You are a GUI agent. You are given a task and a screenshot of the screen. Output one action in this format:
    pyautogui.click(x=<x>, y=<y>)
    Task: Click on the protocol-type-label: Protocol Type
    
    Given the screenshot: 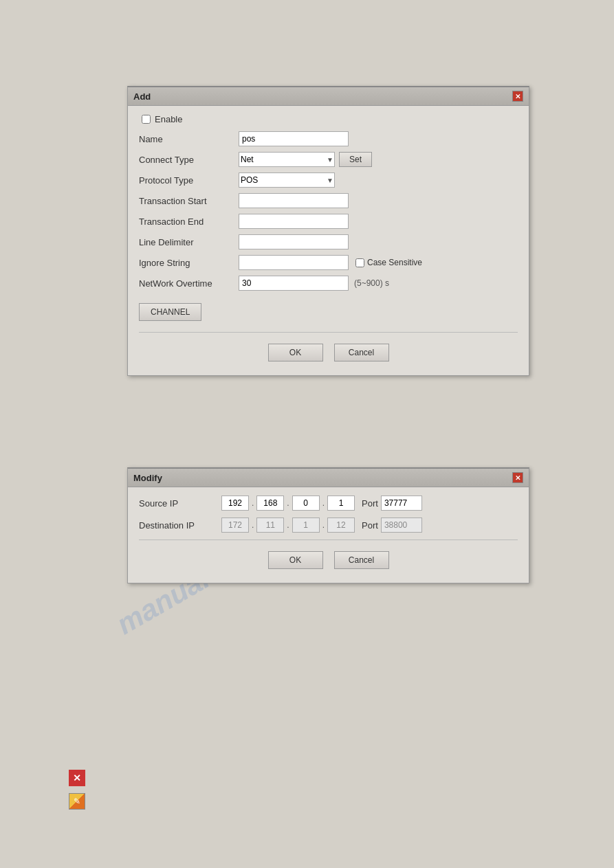 What is the action you would take?
    pyautogui.click(x=188, y=180)
    